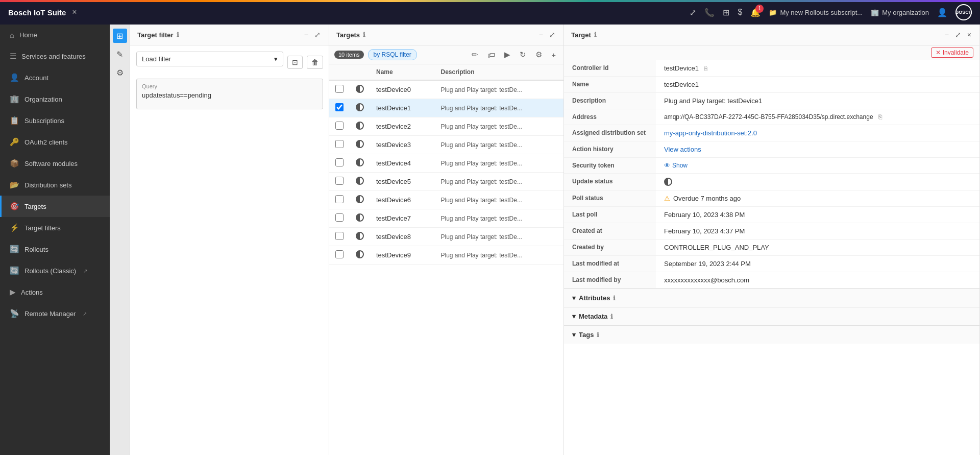  Describe the element at coordinates (55, 185) in the screenshot. I see `sidebar-item-distribution: 📂 Distribution sets` at that location.